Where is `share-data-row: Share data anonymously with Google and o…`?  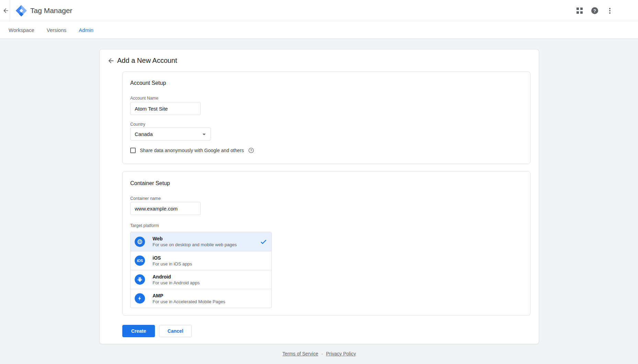
share-data-row: Share data anonymously with Google and o… is located at coordinates (192, 150).